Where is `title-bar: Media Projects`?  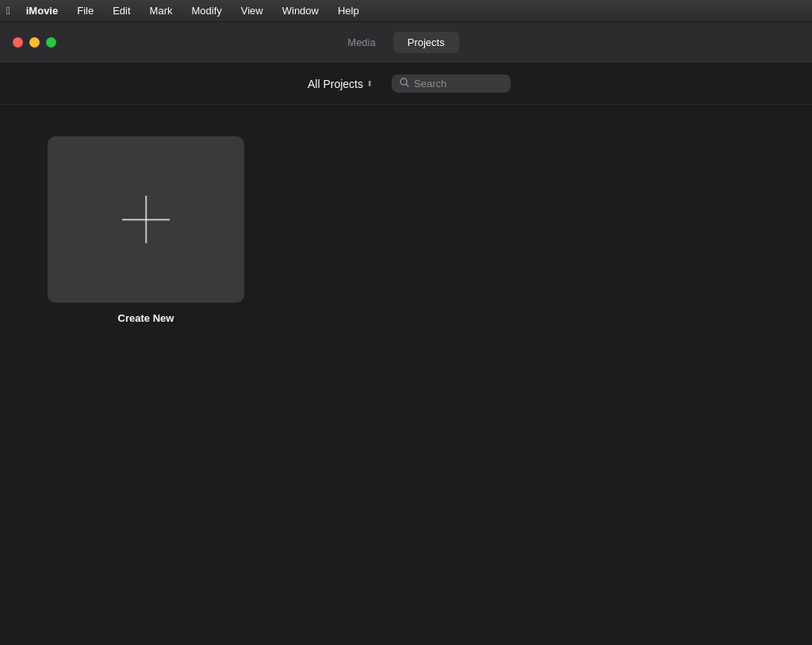 title-bar: Media Projects is located at coordinates (406, 43).